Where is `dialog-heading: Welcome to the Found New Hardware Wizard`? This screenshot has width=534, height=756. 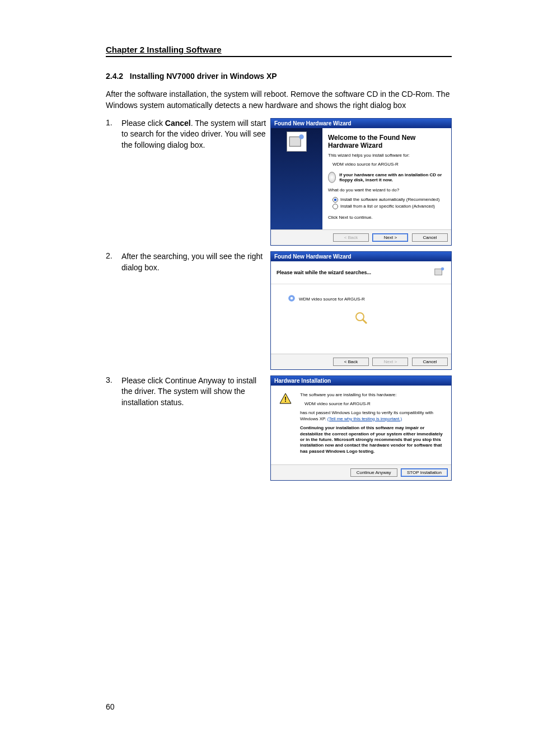 dialog-heading: Welcome to the Found New Hardware Wizard is located at coordinates (387, 142).